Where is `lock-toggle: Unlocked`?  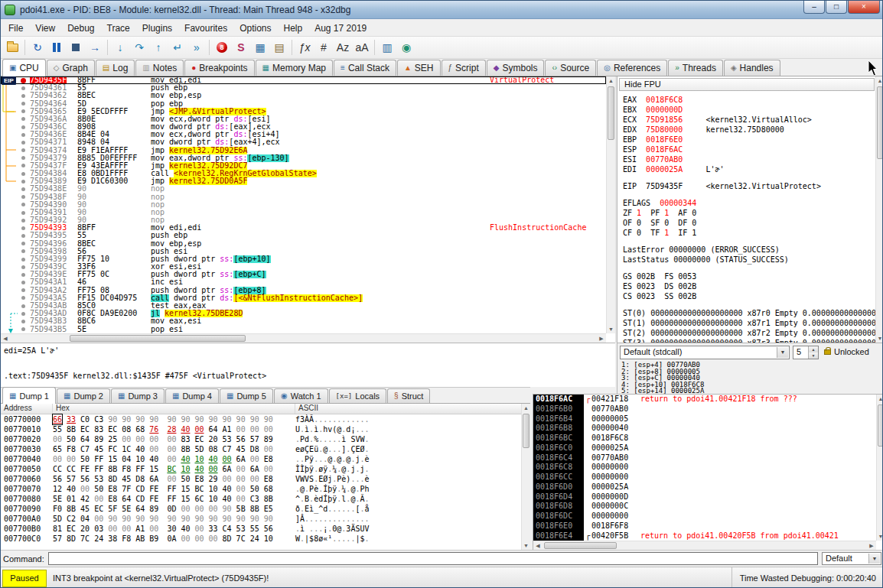 lock-toggle: Unlocked is located at coordinates (846, 352).